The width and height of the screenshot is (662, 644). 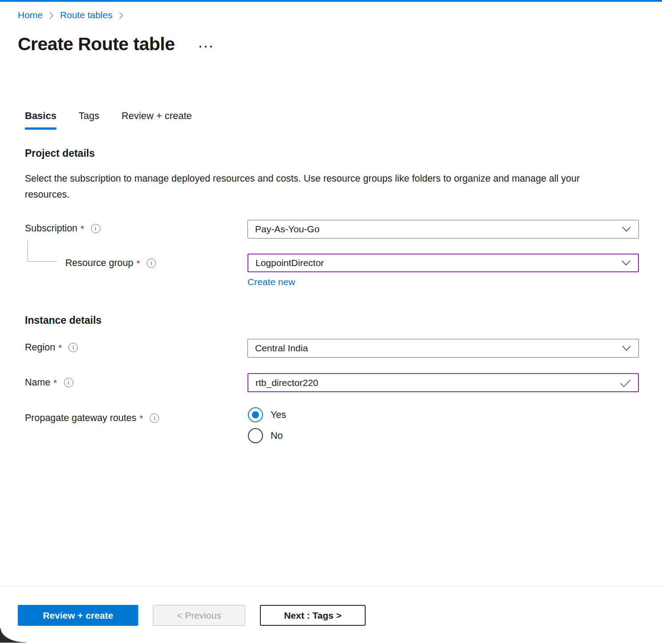 What do you see at coordinates (436, 348) in the screenshot?
I see `region-dropdown-value: Central India` at bounding box center [436, 348].